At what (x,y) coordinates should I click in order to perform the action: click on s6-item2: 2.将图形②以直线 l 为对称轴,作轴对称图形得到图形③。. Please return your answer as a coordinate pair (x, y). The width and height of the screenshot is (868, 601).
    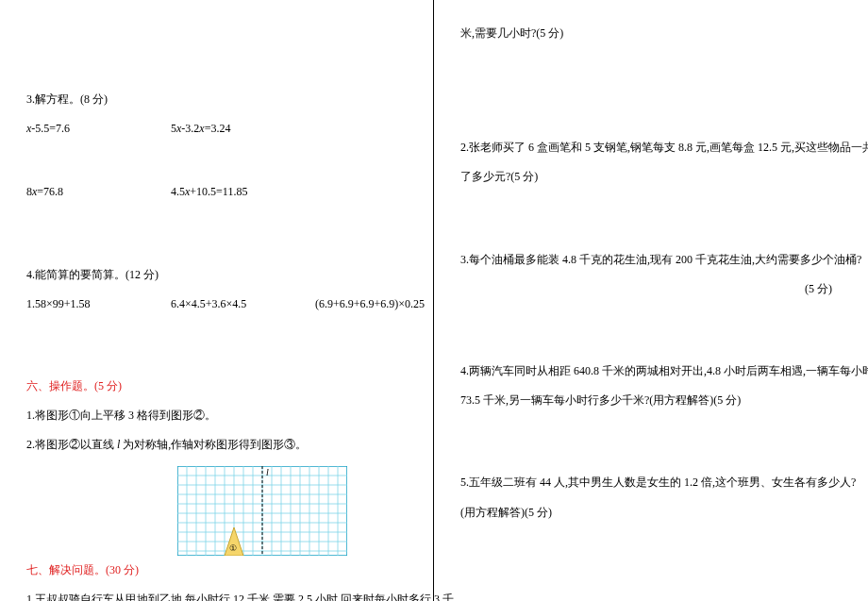
    Looking at the image, I should click on (217, 445).